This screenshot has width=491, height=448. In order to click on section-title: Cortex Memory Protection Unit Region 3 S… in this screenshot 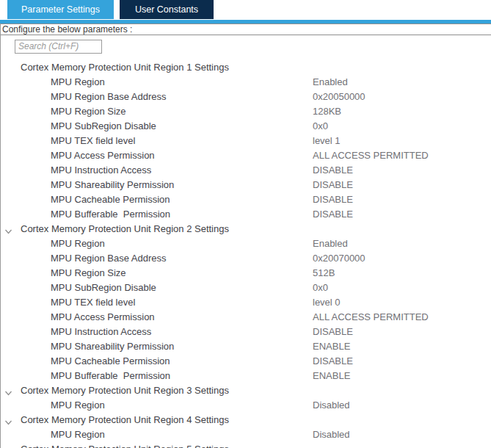, I will do `click(125, 391)`.